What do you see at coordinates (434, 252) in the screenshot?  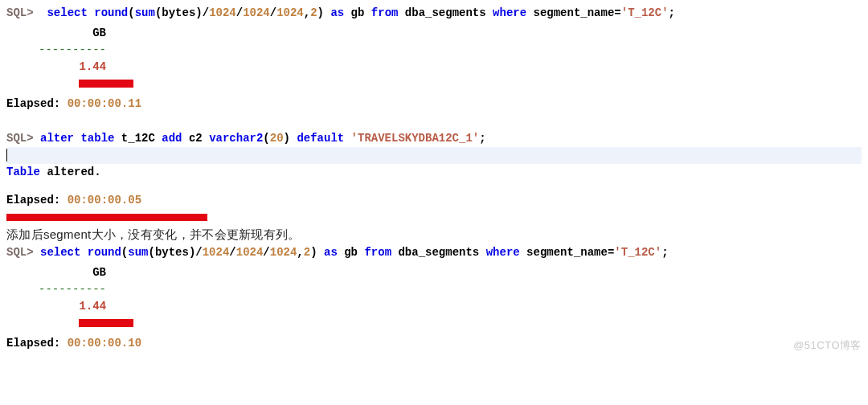 I see `sql-line-3: SQL> select round(sum(bytes)/1024/1024/1…` at bounding box center [434, 252].